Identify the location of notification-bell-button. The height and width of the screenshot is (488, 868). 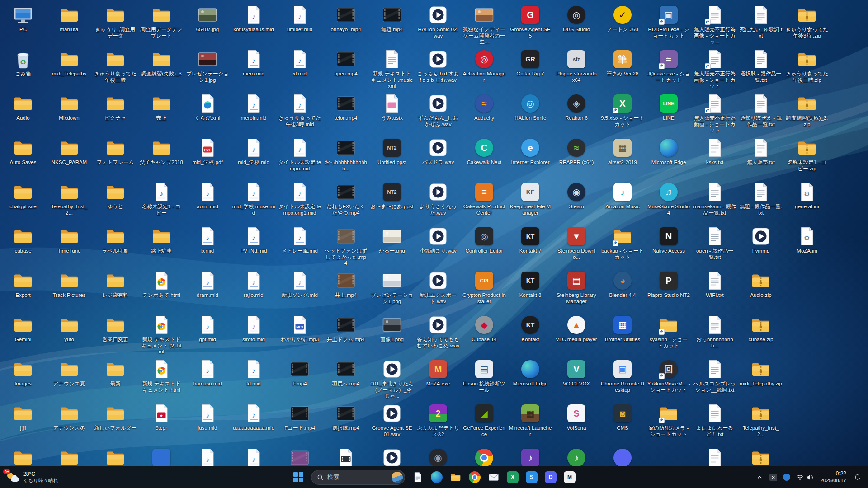
(857, 477).